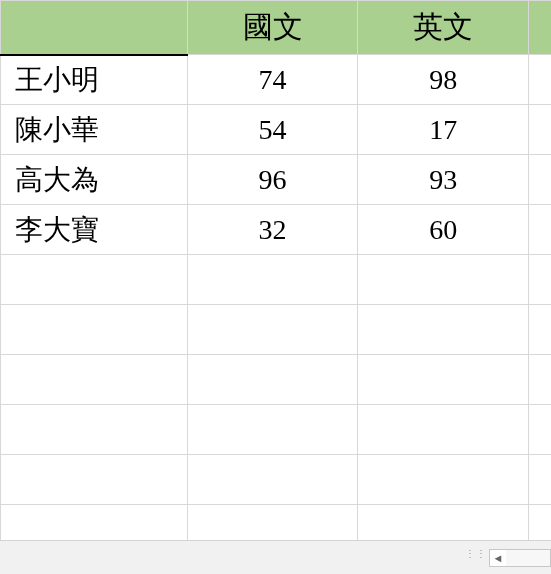 This screenshot has width=551, height=574. Describe the element at coordinates (272, 230) in the screenshot. I see `cell-value: 32` at that location.